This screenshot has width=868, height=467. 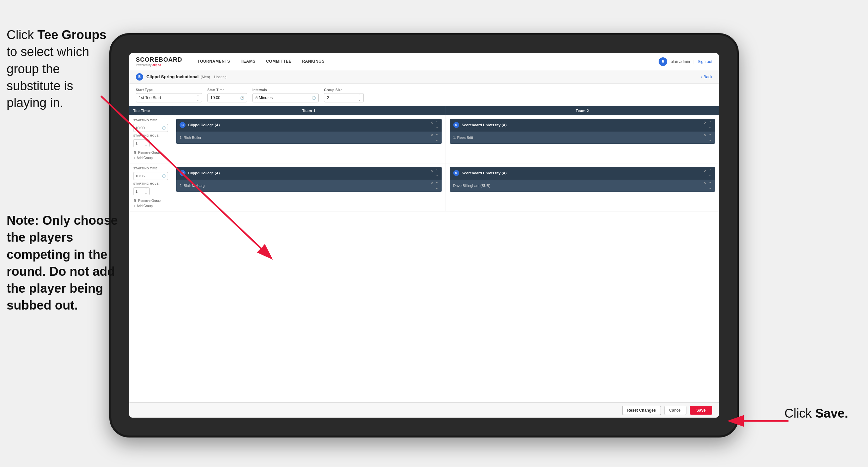 I want to click on start-type-label: Start Type, so click(x=169, y=90).